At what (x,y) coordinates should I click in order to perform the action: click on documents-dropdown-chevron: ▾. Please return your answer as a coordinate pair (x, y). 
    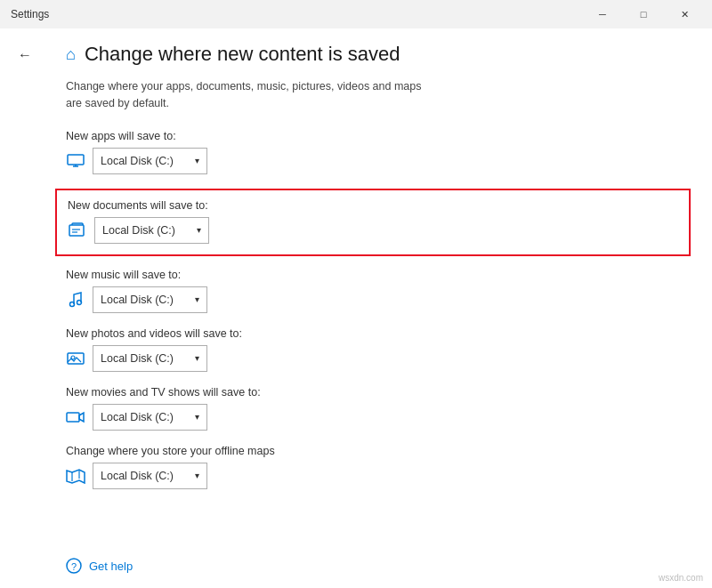
    Looking at the image, I should click on (199, 230).